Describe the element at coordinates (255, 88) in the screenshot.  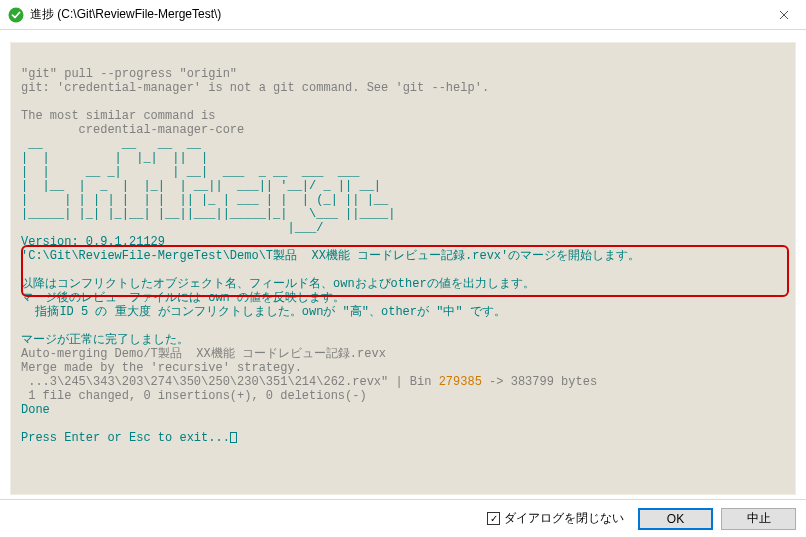
I see `console-line: git: 'credential-manager' is not a git c…` at that location.